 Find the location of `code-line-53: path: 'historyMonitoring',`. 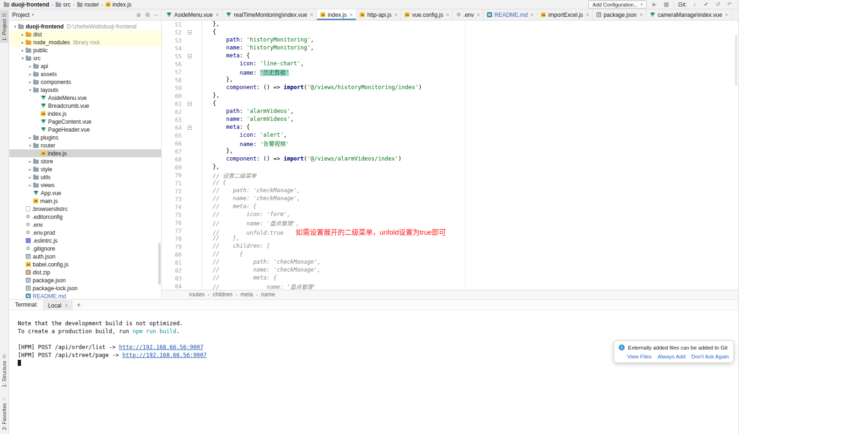

code-line-53: path: 'historyMonitoring', is located at coordinates (470, 40).